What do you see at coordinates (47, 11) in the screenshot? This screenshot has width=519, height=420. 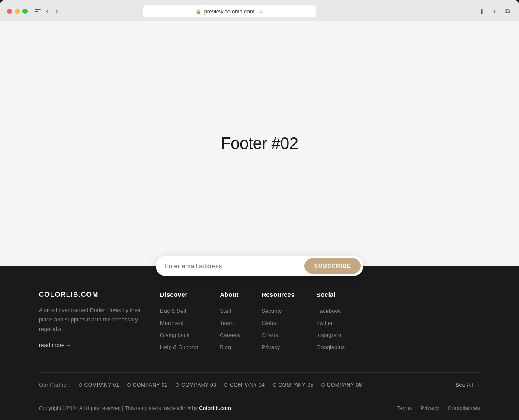 I see `back-button: ‹` at bounding box center [47, 11].